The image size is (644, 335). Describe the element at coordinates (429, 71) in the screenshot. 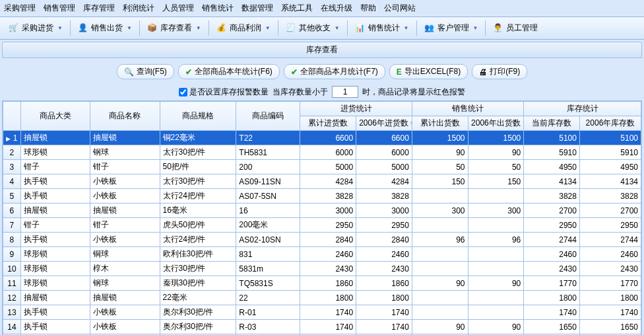

I see `action-button: E导出EXCEL(F8)` at that location.